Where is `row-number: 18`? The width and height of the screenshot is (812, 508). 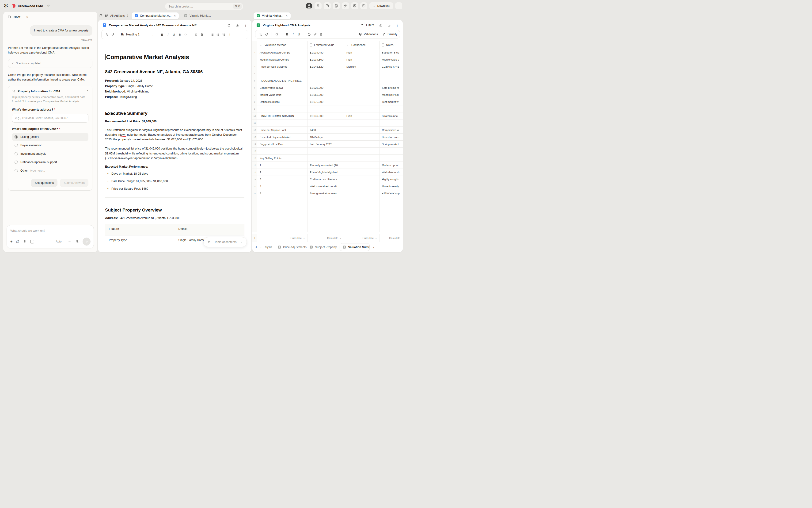
row-number: 18 is located at coordinates (255, 172).